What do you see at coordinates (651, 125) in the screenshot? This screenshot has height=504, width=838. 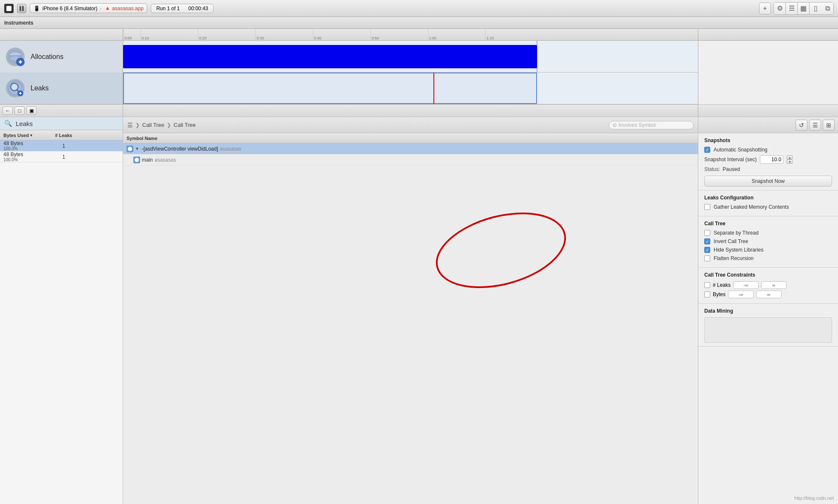 I see `search-box: ⊙ Involves Symbol` at bounding box center [651, 125].